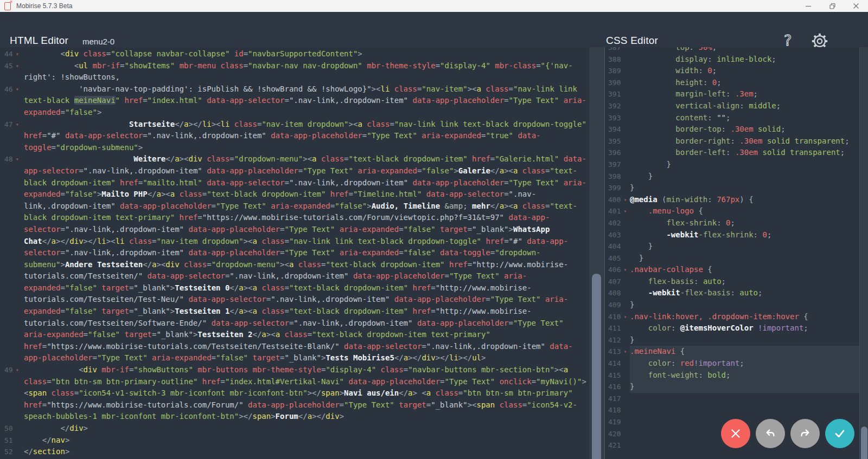  Describe the element at coordinates (732, 200) in the screenshot. I see `code-line: 400▾@media (min-width: 767px) {` at that location.